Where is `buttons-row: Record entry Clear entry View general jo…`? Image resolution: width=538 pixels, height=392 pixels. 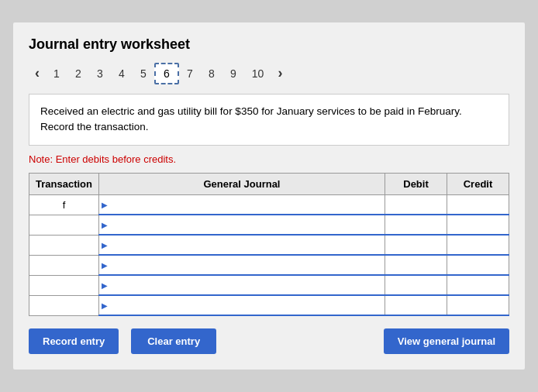 buttons-row: Record entry Clear entry View general jo… is located at coordinates (269, 341).